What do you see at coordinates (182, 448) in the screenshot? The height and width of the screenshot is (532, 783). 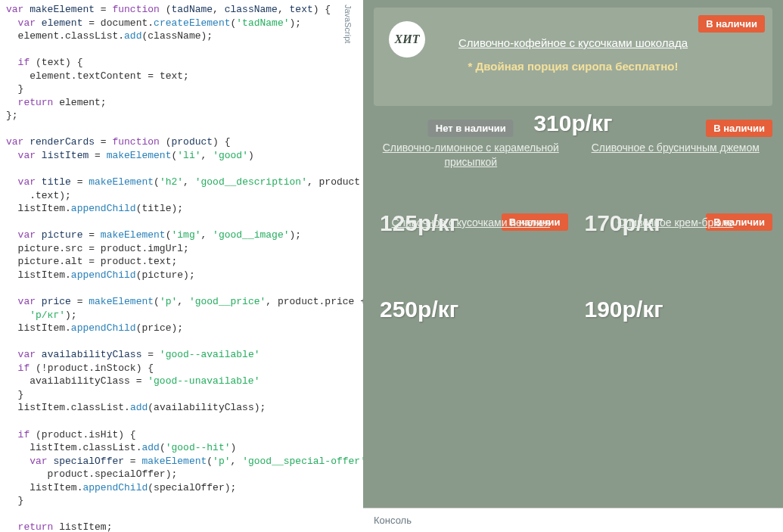 I see `code-line: listItem.classList.add('good--hit')` at bounding box center [182, 448].